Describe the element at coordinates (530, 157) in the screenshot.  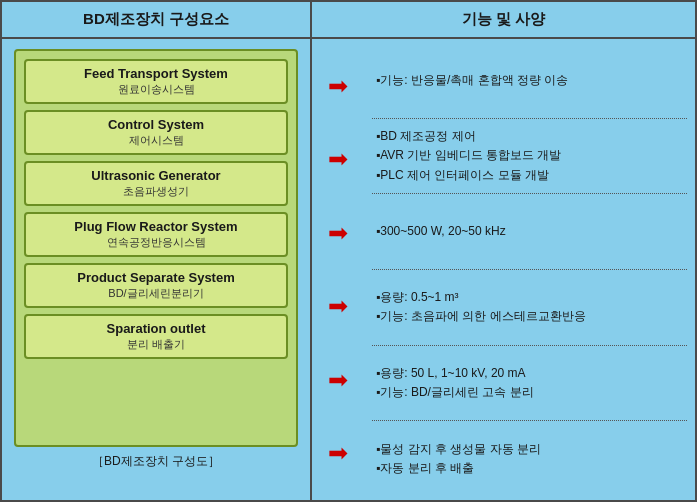
I see `feature-section-1: ▪BD 제조공정 제어 ▪AVR 기반 임베디드 통합보드 개발 ▪PLC 제어…` at that location.